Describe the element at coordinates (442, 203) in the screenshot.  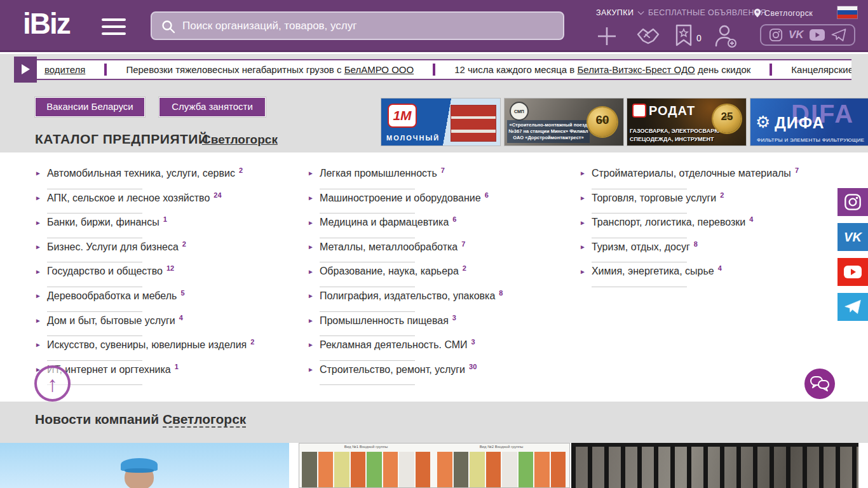
I see `category-item: ►Машиностроение и оборудование6` at that location.